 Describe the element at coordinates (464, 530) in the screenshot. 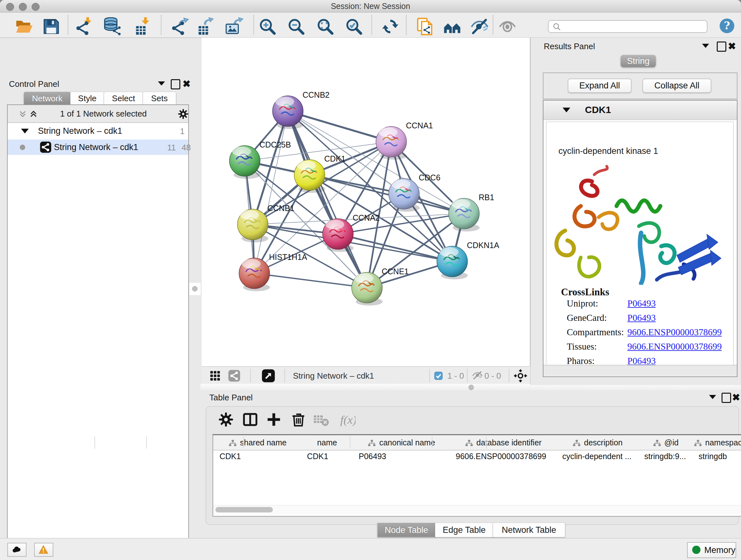

I see `tab-edge-table: Edge Table` at that location.